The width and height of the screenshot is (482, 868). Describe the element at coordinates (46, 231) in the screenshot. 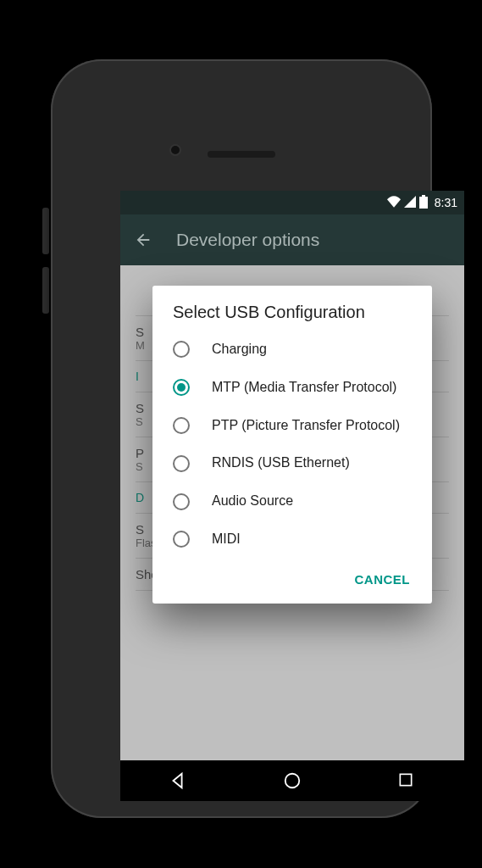

I see `volume-up-button` at that location.